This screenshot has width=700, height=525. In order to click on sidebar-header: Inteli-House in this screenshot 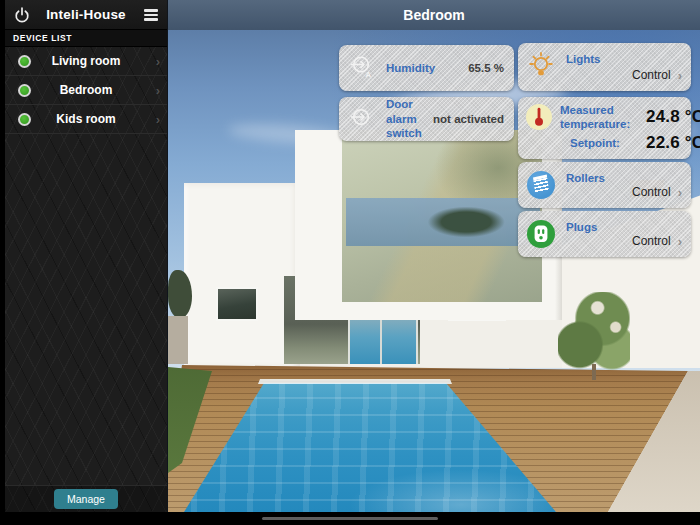, I will do `click(86, 15)`.